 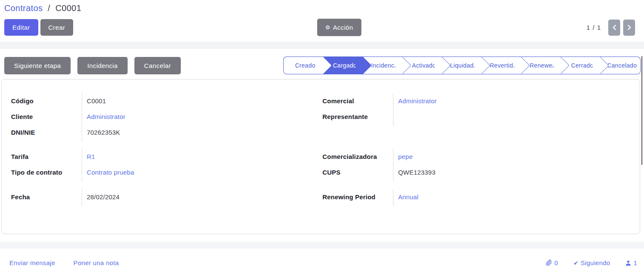 I want to click on attachment-count: 0, so click(x=556, y=263).